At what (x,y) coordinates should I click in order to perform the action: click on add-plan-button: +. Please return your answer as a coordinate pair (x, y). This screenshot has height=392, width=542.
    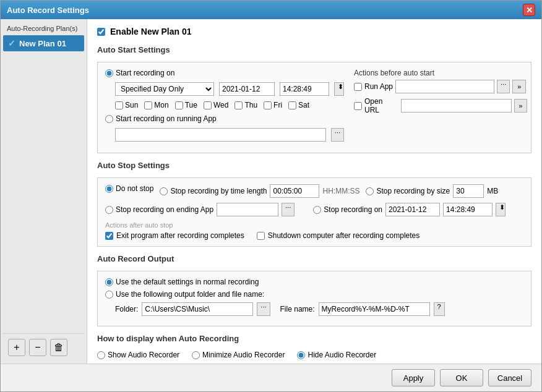
    Looking at the image, I should click on (17, 347).